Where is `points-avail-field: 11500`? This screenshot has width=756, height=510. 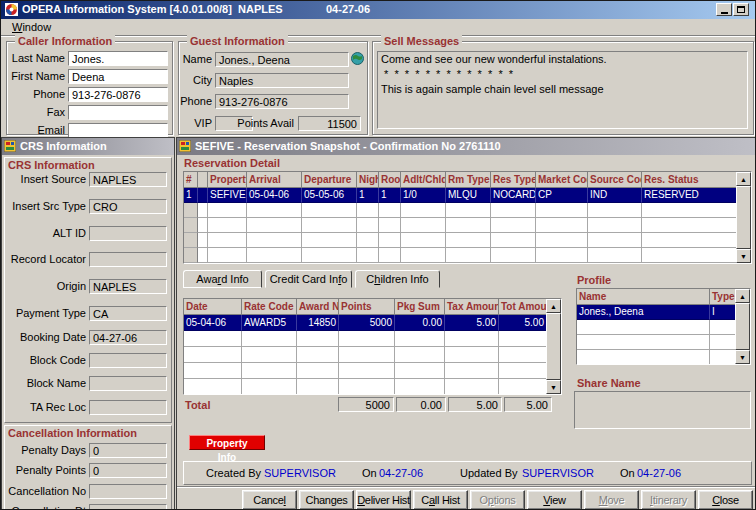
points-avail-field: 11500 is located at coordinates (330, 124).